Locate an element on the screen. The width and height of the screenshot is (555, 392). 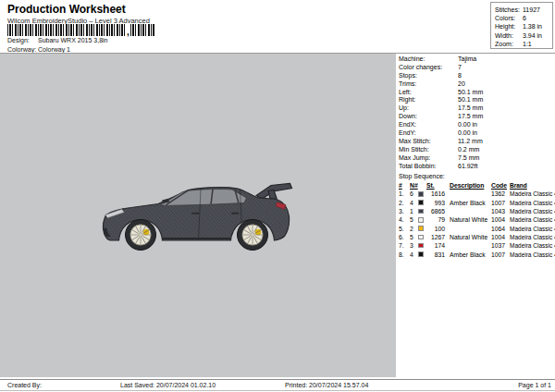
last-saved-label: Last Saved: 20/07/2024 01.02.10 is located at coordinates (168, 385).